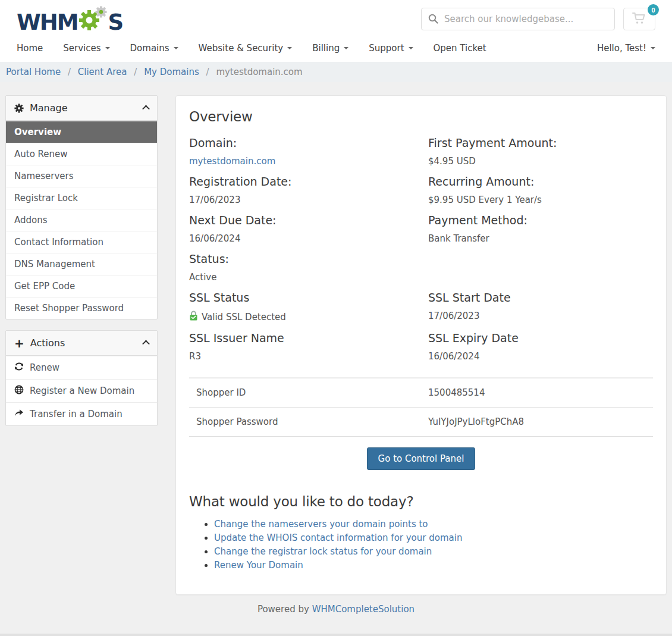  Describe the element at coordinates (81, 378) in the screenshot. I see `actions-panel: + Actions Renew` at that location.